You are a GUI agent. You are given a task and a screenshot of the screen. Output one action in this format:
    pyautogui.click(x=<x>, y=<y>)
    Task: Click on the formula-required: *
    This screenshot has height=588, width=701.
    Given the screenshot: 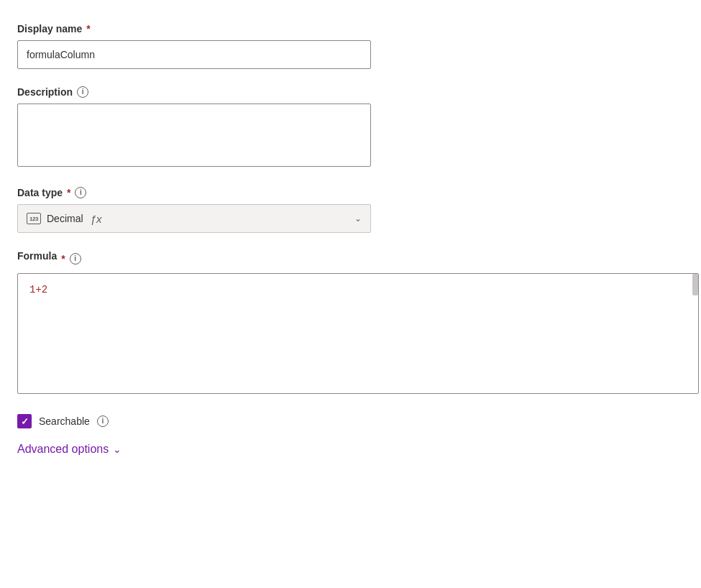 What is the action you would take?
    pyautogui.click(x=63, y=259)
    